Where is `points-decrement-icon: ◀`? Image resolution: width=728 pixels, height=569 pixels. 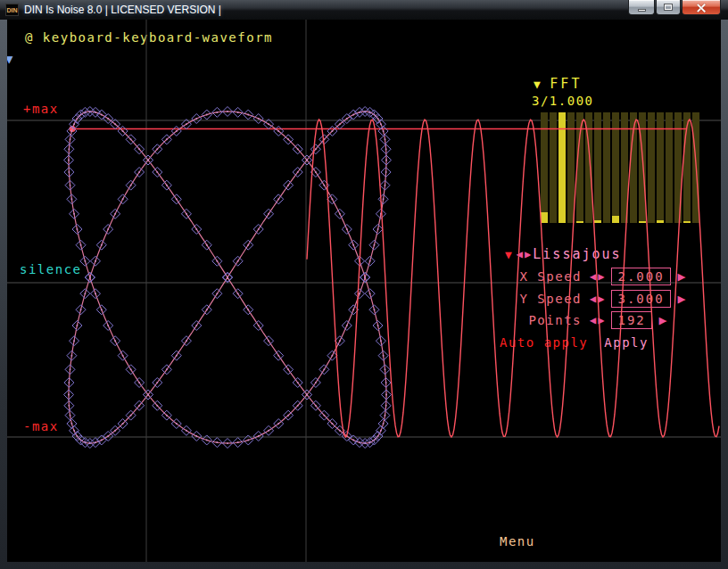
points-decrement-icon: ◀ is located at coordinates (592, 320).